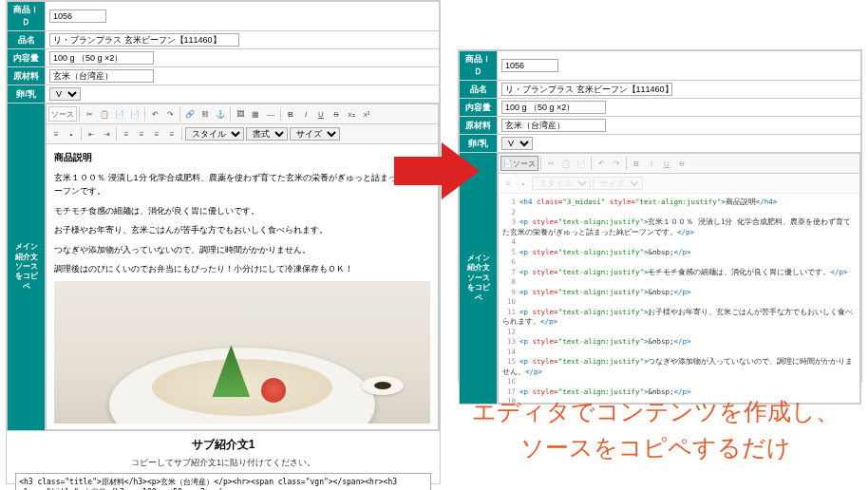 Image resolution: width=868 pixels, height=490 pixels. What do you see at coordinates (655, 412) in the screenshot?
I see `caption-line-1: エディタでコンテンツを作成し、` at bounding box center [655, 412].